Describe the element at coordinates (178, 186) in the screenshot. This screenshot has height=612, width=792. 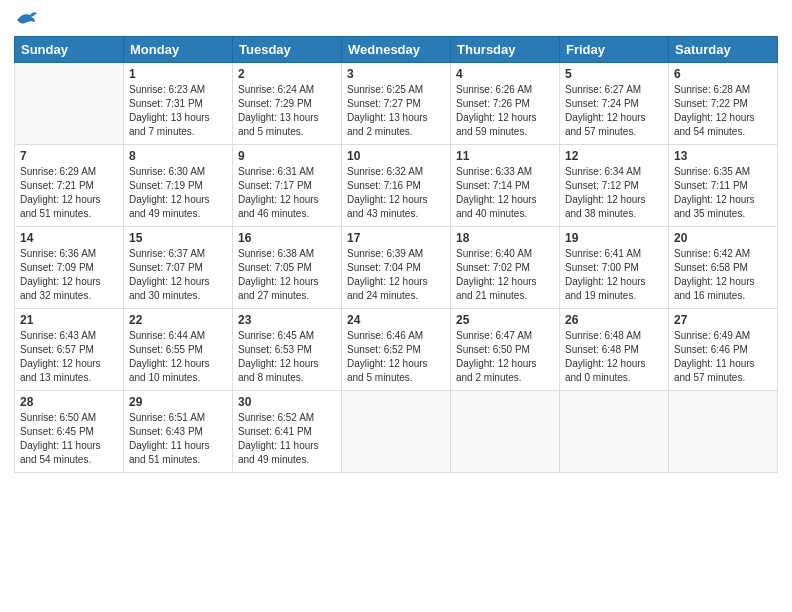
I see `calendar-cell: 8Sunrise: 6:30 AMSunset: 7:19 PMDaylight…` at that location.